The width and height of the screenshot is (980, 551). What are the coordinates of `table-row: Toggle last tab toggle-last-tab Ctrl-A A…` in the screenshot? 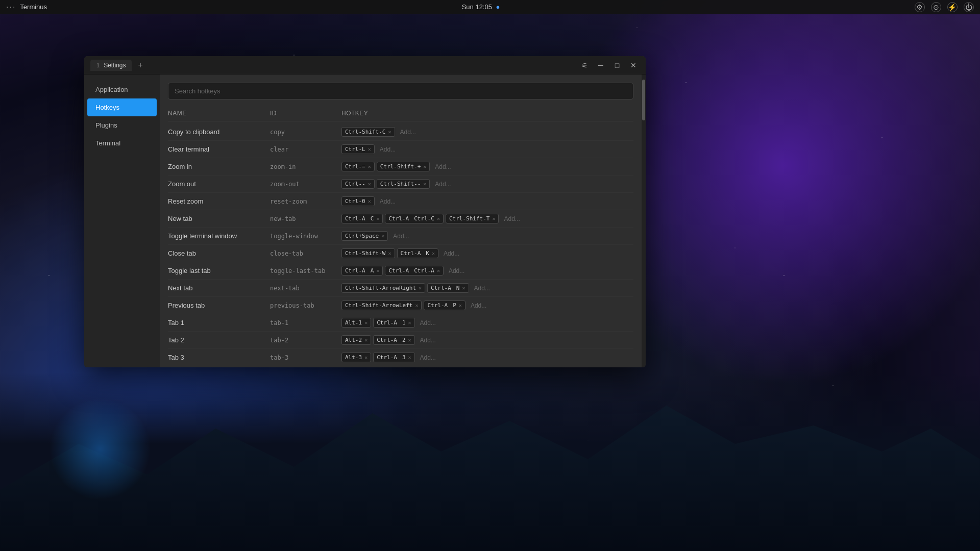 It's located at (401, 271).